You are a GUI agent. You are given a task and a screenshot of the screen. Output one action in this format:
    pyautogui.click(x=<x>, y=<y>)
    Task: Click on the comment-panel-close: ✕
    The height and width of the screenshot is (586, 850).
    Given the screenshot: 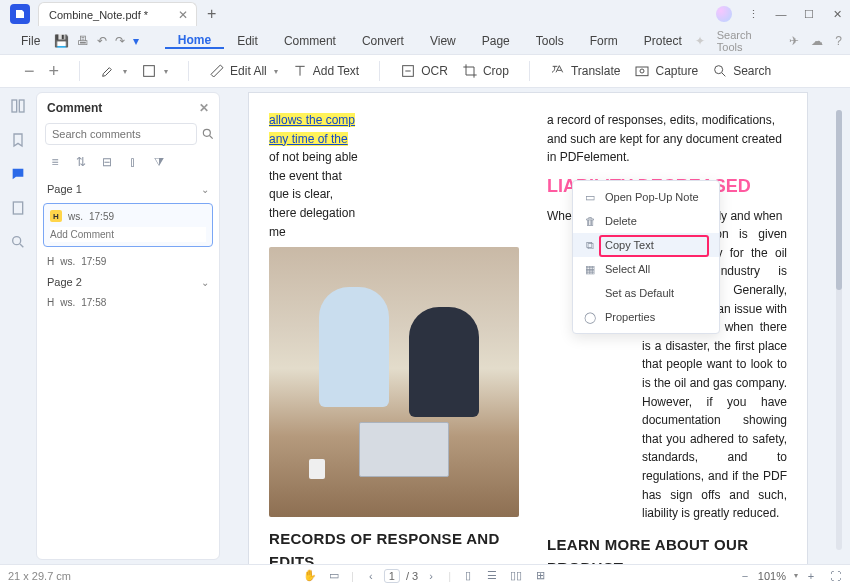 What is the action you would take?
    pyautogui.click(x=204, y=108)
    